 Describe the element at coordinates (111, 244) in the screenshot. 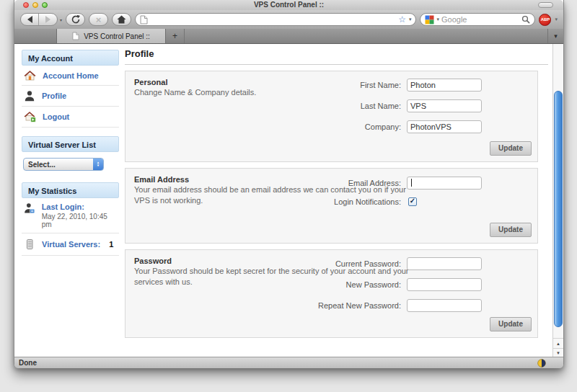

I see `virtual-servers-count: 1` at that location.